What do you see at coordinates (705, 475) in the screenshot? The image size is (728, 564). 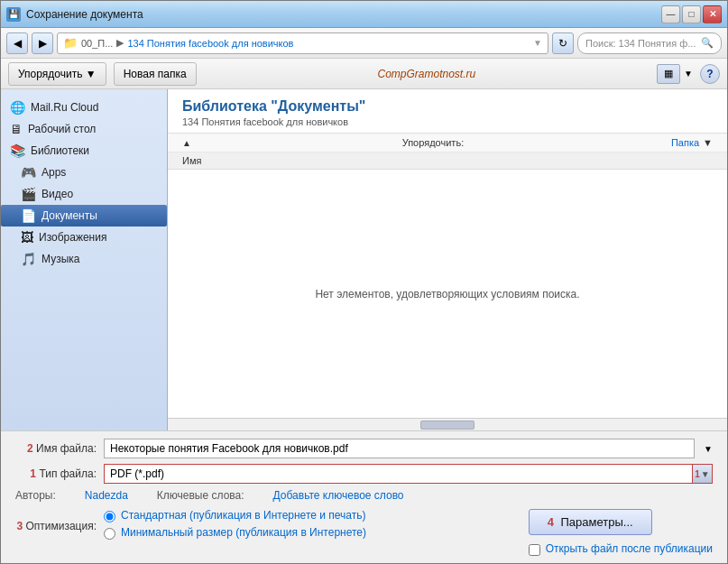 I see `dropdown-chevron-icon: ▼` at bounding box center [705, 475].